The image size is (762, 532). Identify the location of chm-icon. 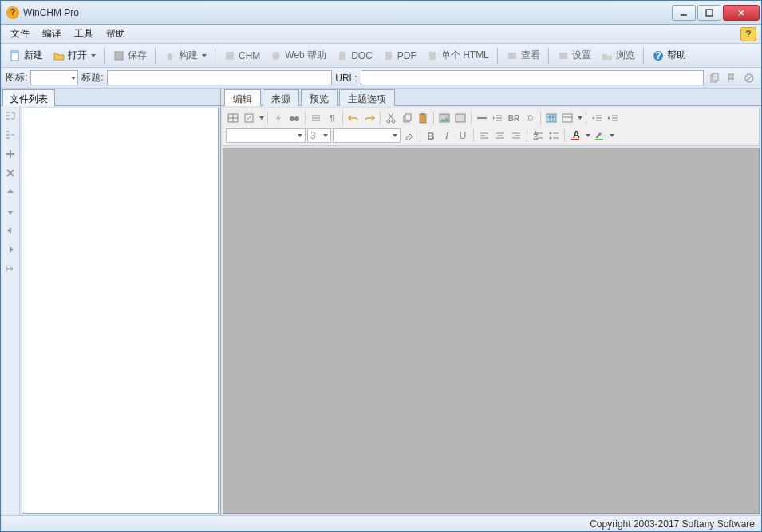
(230, 56).